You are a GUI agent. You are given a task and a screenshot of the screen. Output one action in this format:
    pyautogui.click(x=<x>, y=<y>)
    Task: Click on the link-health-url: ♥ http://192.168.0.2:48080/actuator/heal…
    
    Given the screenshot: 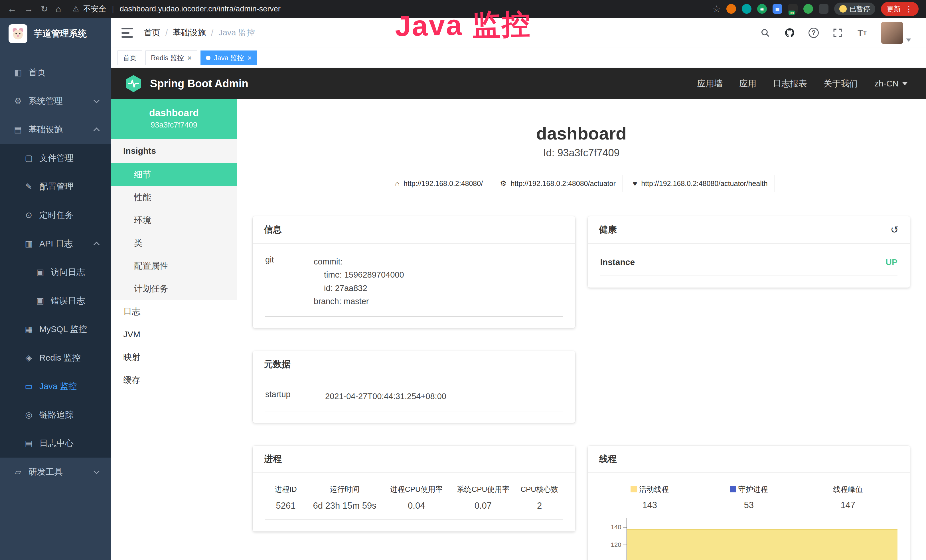 What is the action you would take?
    pyautogui.click(x=701, y=183)
    